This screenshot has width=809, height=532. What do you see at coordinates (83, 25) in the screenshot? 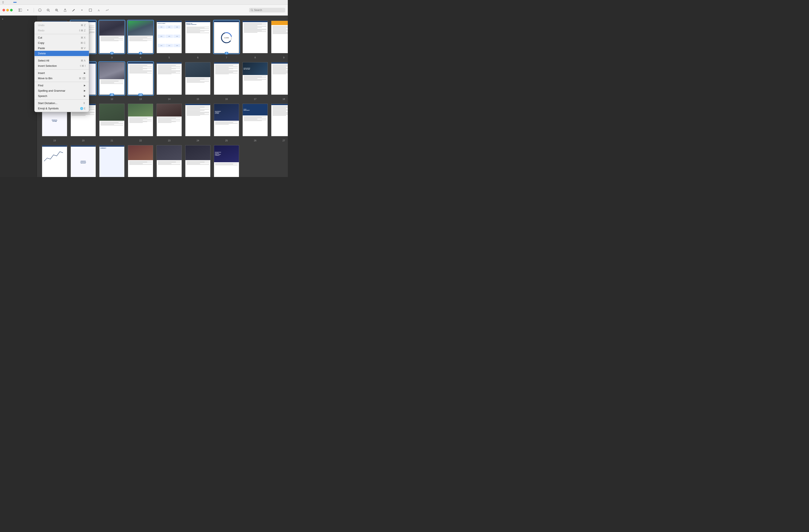
I see `menu-shortcut: ⌘ Z` at bounding box center [83, 25].